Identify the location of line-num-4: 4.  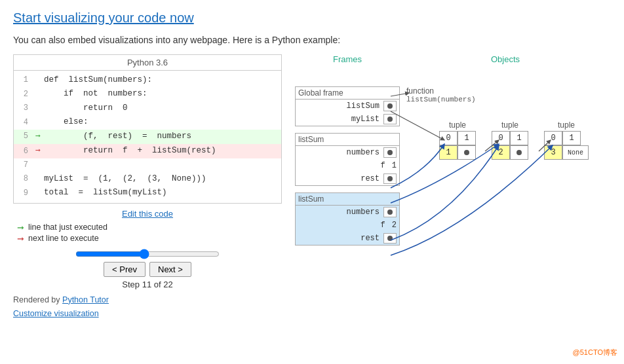
(22, 123).